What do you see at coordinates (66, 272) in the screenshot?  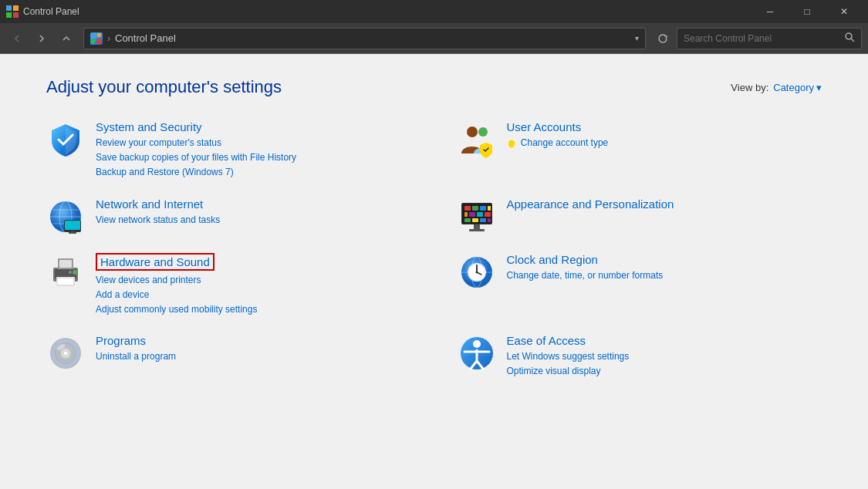 I see `hardware-sound-icon` at bounding box center [66, 272].